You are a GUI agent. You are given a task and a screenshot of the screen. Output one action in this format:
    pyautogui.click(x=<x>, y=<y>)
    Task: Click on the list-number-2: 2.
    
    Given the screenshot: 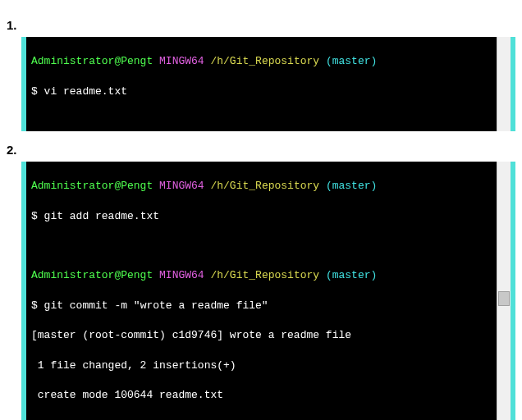 What is the action you would take?
    pyautogui.click(x=261, y=149)
    